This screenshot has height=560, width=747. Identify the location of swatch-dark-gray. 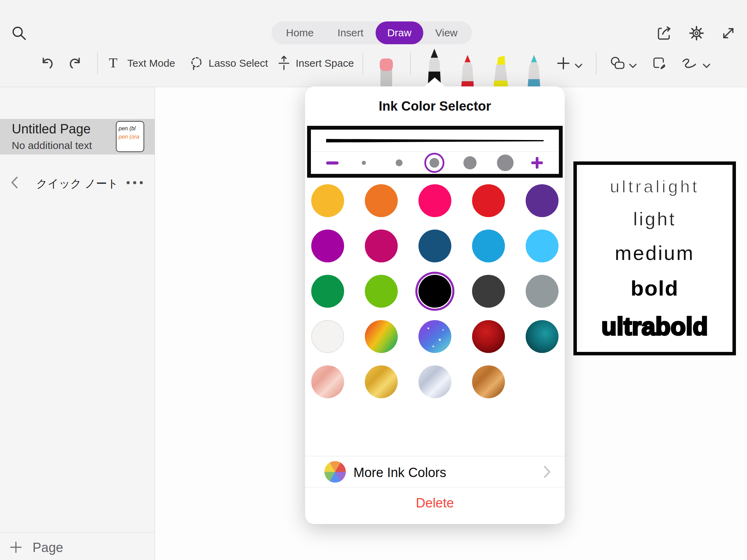
(488, 291).